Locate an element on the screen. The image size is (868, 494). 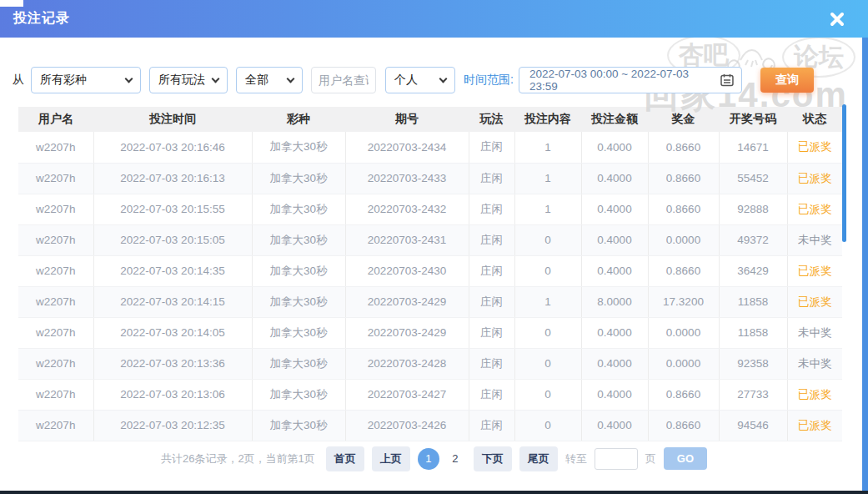
table-cell: 14671 is located at coordinates (753, 147).